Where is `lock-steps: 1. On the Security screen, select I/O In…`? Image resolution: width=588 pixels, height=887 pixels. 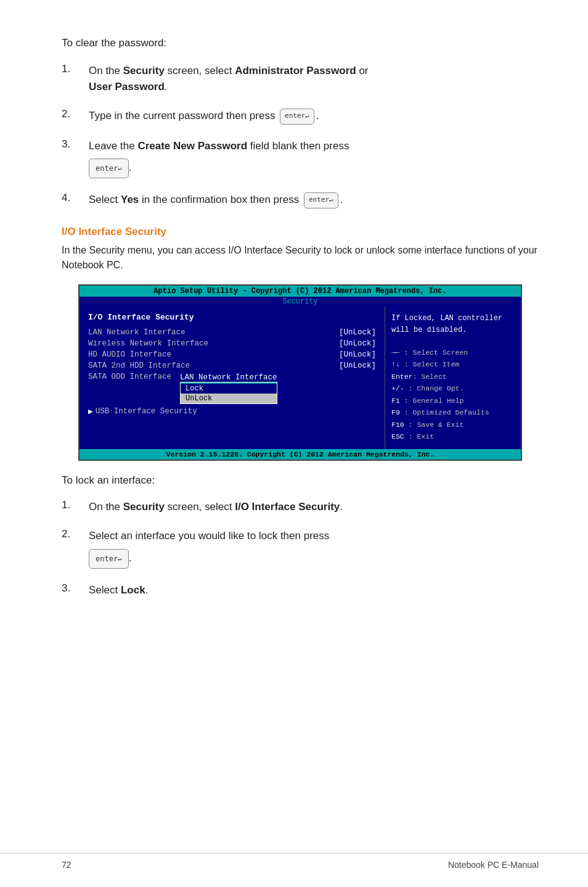
lock-steps: 1. On the Security screen, select I/O In… is located at coordinates (300, 549).